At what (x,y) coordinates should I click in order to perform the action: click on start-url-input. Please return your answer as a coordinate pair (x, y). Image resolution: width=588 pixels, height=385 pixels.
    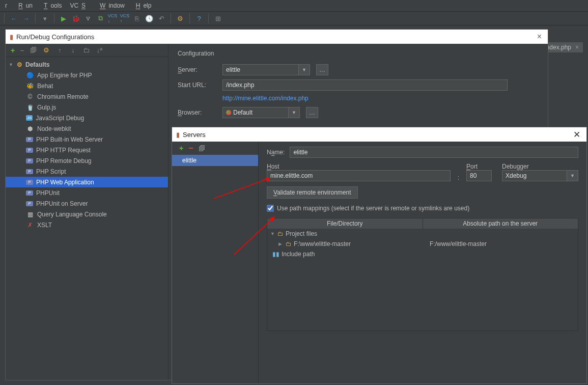
    Looking at the image, I should click on (365, 85).